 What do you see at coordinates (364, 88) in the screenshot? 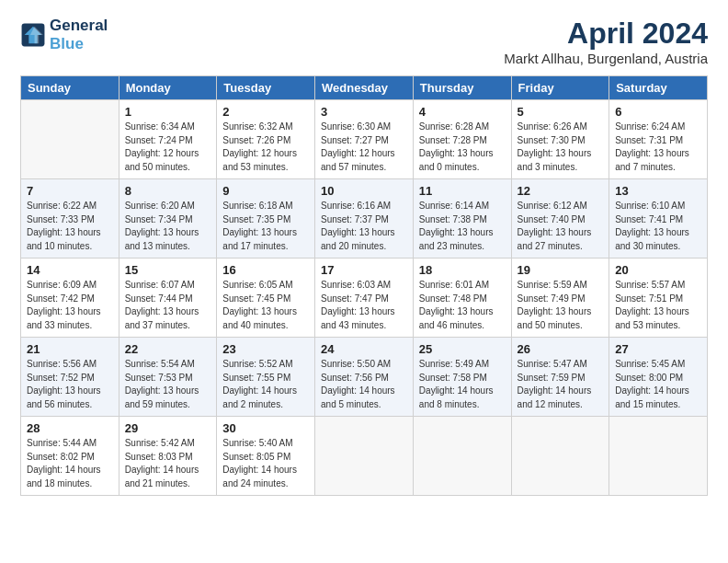
I see `calendar-header-row: SundayMondayTuesdayWednesdayThursdayFrid…` at bounding box center [364, 88].